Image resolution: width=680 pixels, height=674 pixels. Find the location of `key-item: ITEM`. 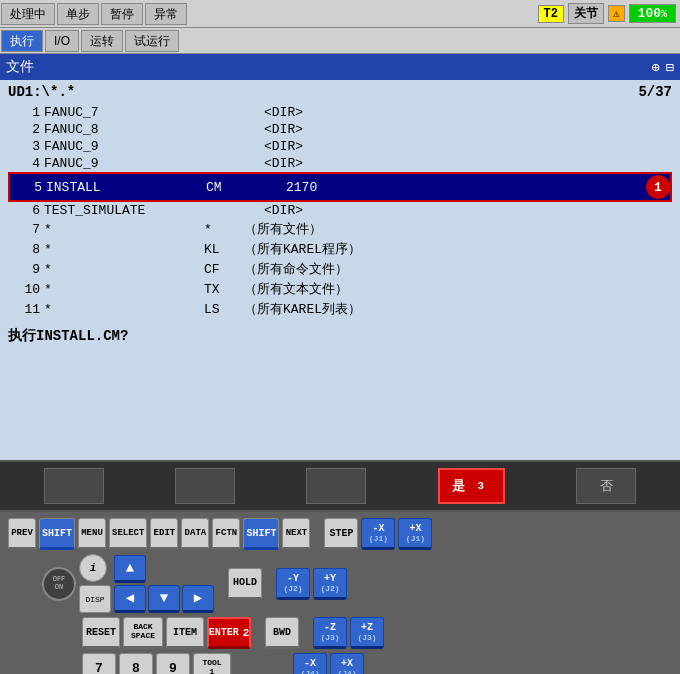

key-item: ITEM is located at coordinates (185, 633).